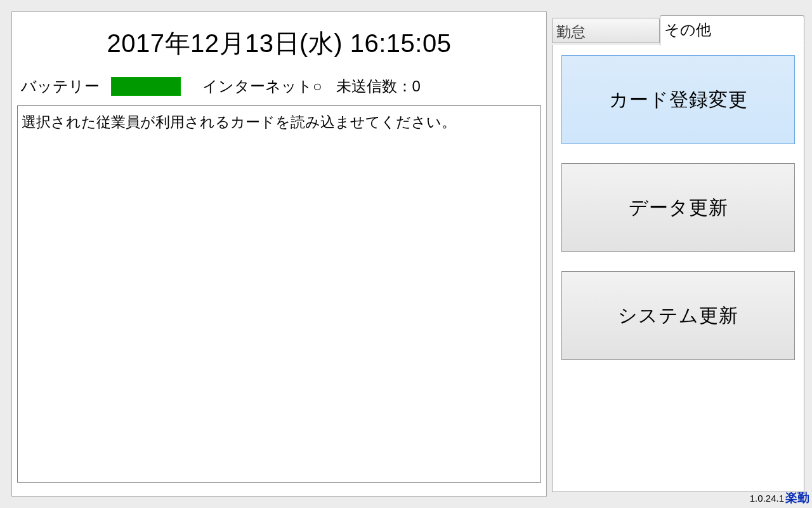 This screenshot has height=508, width=812. What do you see at coordinates (263, 86) in the screenshot?
I see `internet-status: インターネット○` at bounding box center [263, 86].